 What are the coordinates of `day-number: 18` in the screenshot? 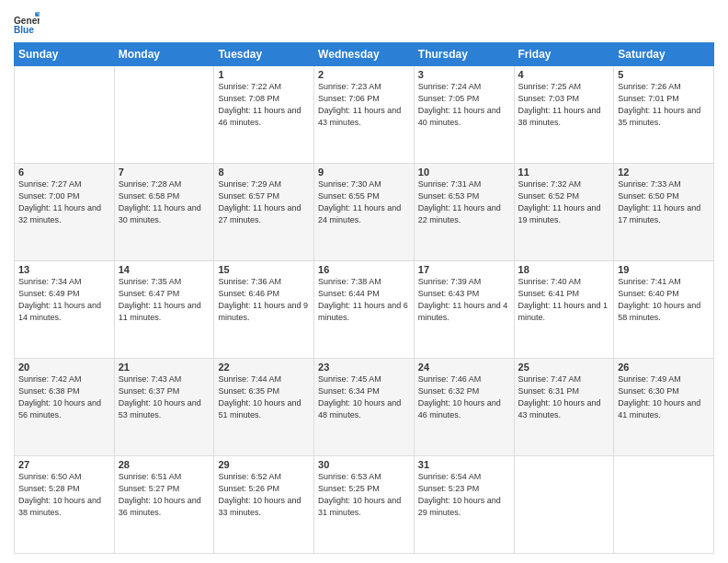 It's located at (564, 270).